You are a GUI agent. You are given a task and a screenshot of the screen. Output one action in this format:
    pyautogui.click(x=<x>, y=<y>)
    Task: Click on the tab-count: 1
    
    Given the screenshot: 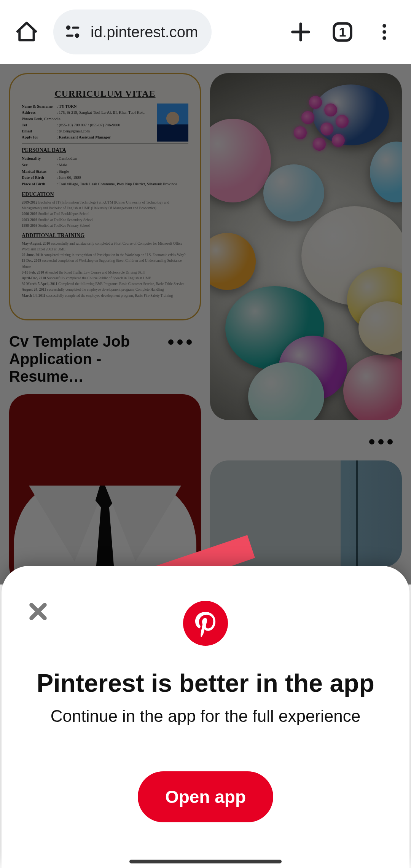 What is the action you would take?
    pyautogui.click(x=342, y=32)
    